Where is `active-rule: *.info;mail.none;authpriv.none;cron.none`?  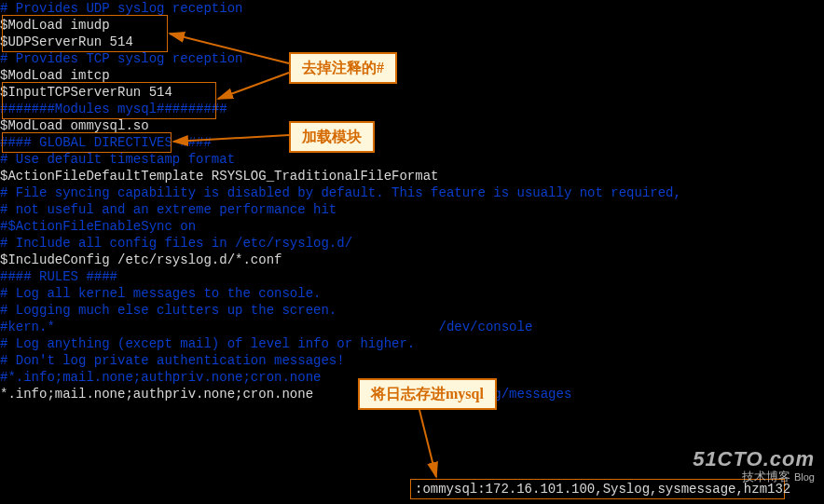
active-rule: *.info;mail.none;authpriv.none;cron.none is located at coordinates (157, 394).